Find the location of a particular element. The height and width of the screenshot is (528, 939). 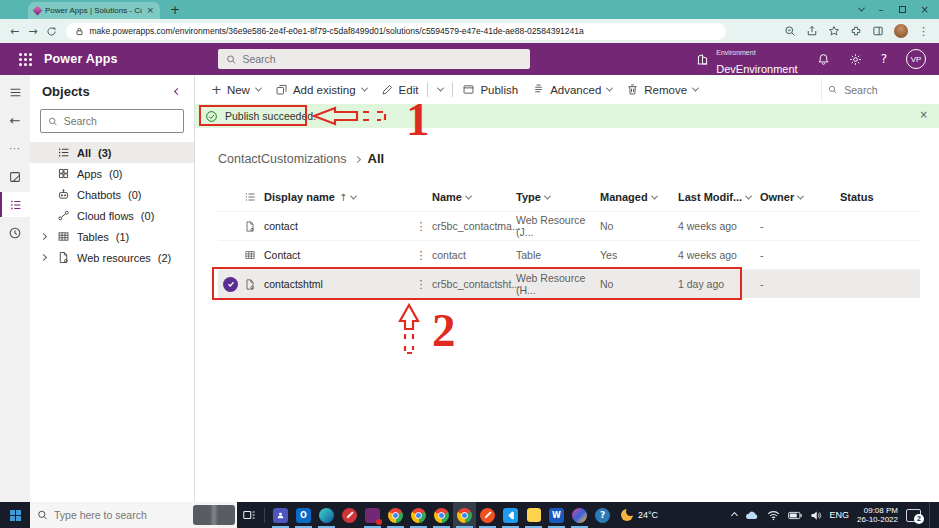

action-center-icon: 2 is located at coordinates (914, 516).